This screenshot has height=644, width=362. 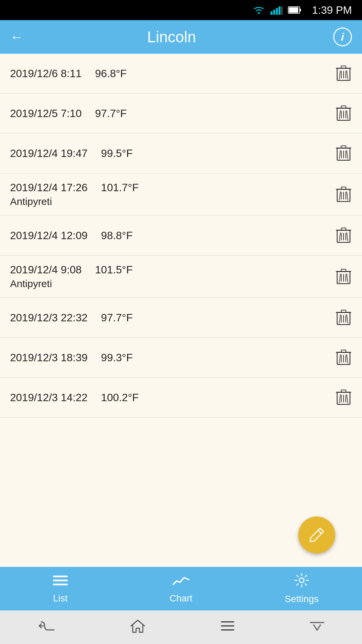 I want to click on signal-icon, so click(x=277, y=10).